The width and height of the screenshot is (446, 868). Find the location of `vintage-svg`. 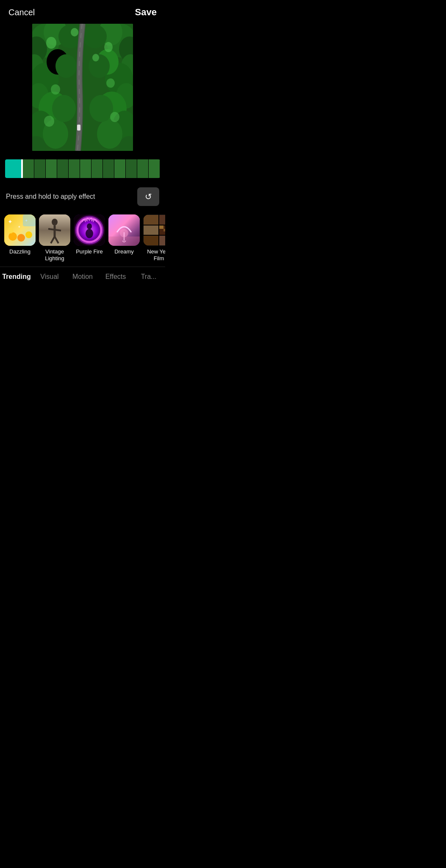

vintage-svg is located at coordinates (55, 230).